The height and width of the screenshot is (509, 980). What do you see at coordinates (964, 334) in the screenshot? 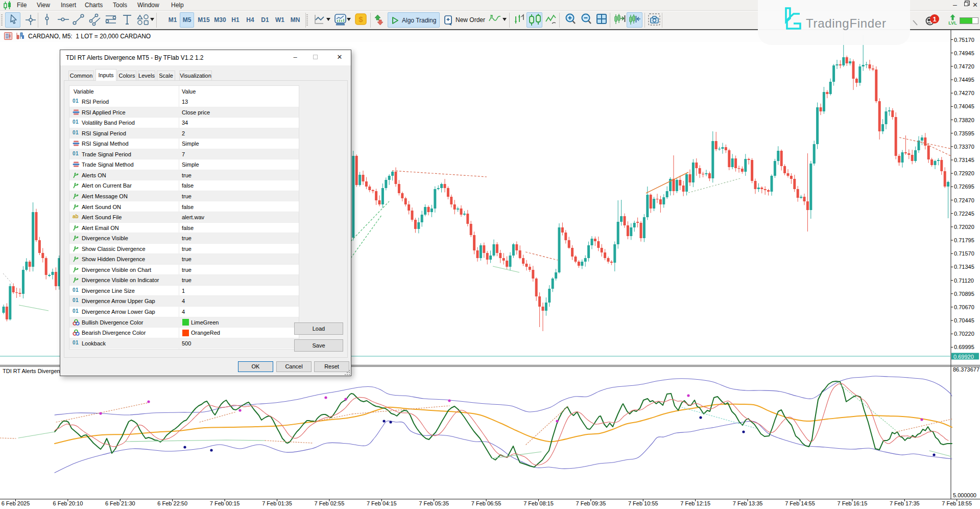
I see `svg-text: 0.70220` at bounding box center [964, 334].